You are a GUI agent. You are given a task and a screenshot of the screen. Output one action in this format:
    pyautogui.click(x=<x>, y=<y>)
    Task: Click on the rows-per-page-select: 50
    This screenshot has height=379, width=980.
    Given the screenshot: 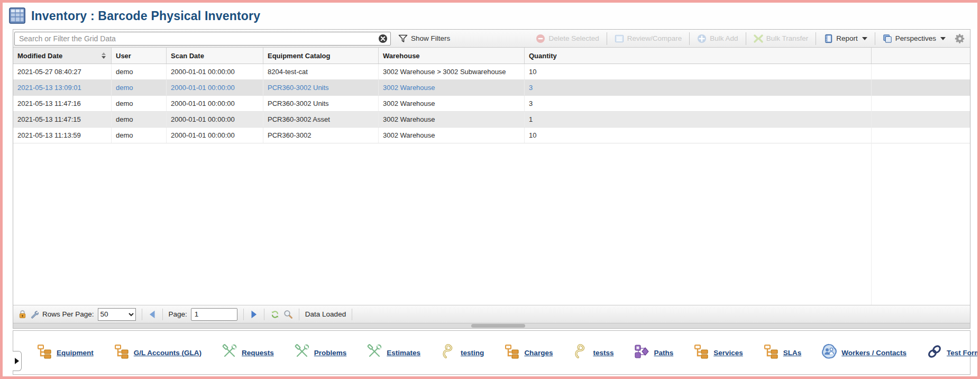 What is the action you would take?
    pyautogui.click(x=117, y=314)
    